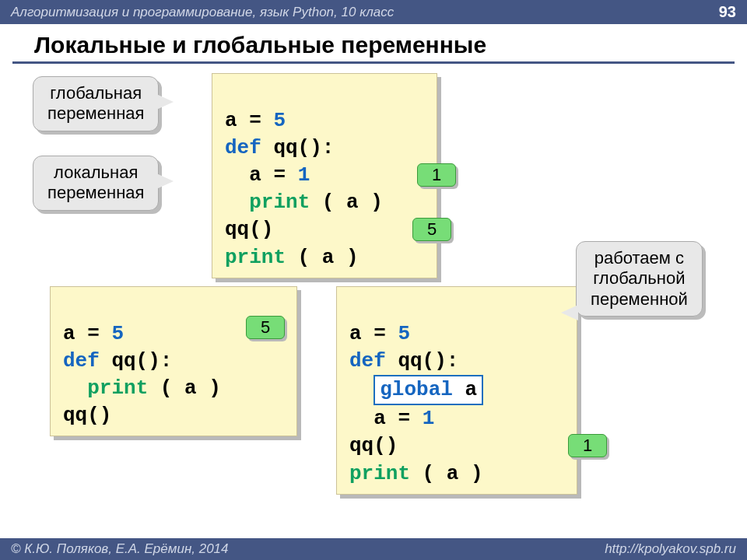 The height and width of the screenshot is (560, 747). Describe the element at coordinates (265, 327) in the screenshot. I see `output-badge-2: 5` at that location.